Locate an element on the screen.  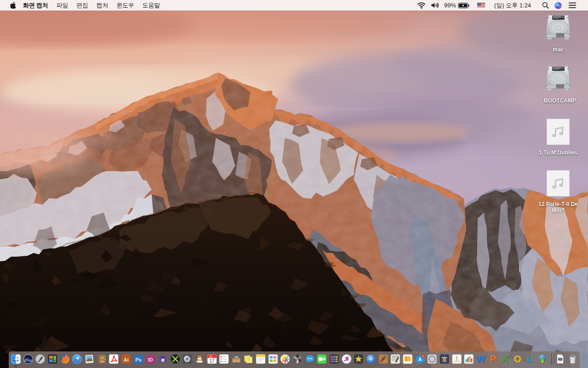
svg-text: X is located at coordinates (505, 359).